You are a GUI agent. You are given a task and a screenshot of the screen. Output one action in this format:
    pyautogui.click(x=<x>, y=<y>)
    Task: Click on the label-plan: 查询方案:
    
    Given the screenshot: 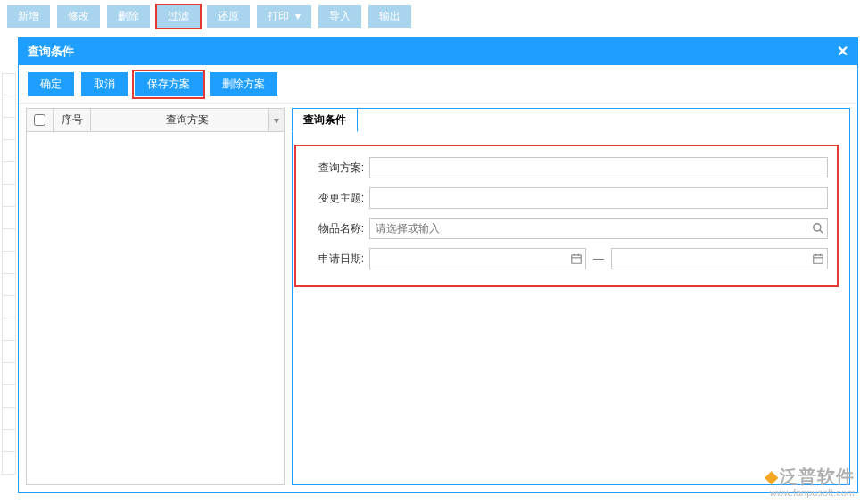 What is the action you would take?
    pyautogui.click(x=335, y=168)
    